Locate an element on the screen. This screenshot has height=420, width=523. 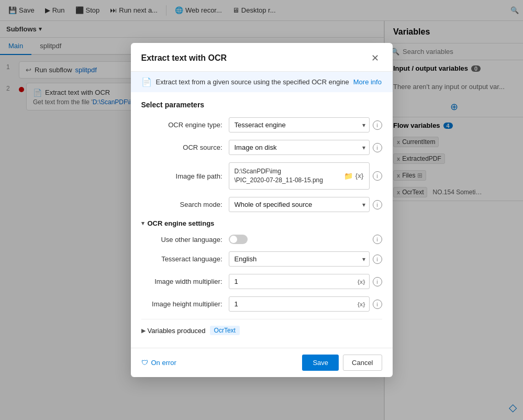
modal-info-bar: 📄 Extract text from a given source using… is located at coordinates (262, 82).